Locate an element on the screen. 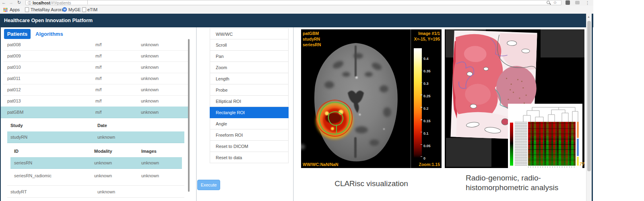 Image resolution: width=644 pixels, height=201 pixels. circle-icon: M is located at coordinates (64, 10).